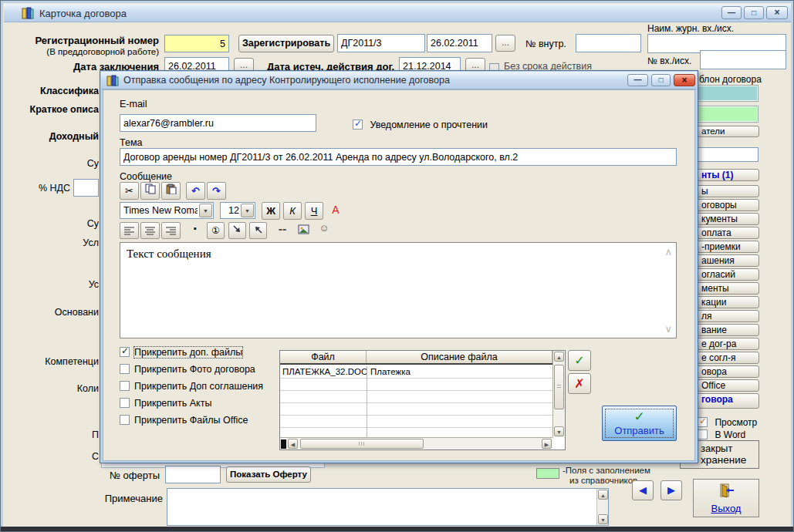 The width and height of the screenshot is (794, 532). I want to click on close-button: ×, so click(777, 12).